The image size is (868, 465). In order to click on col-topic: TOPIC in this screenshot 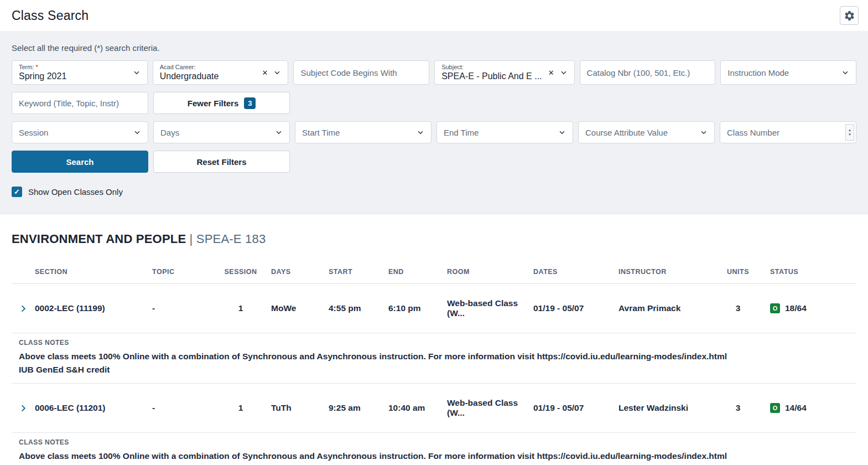, I will do `click(181, 272)`.